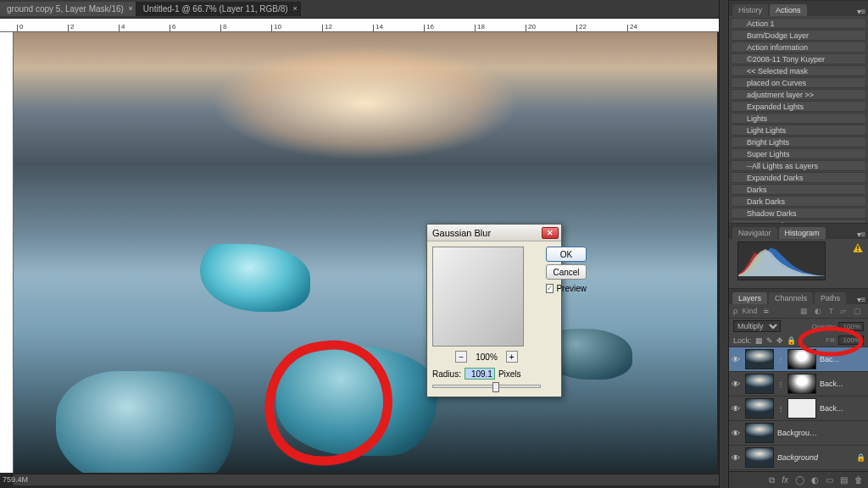 This screenshot has width=868, height=488. I want to click on mask-icon: ◯, so click(800, 480).